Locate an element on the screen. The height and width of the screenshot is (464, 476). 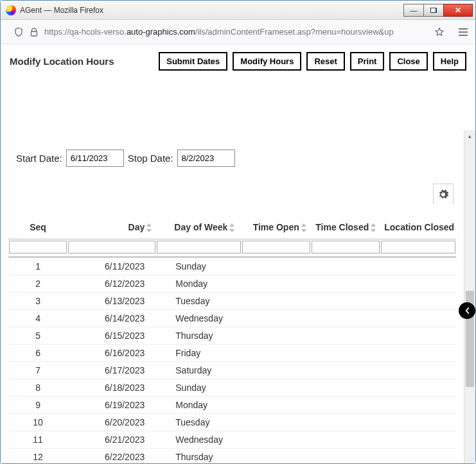
col-close-header: Time Closed is located at coordinates (346, 225).